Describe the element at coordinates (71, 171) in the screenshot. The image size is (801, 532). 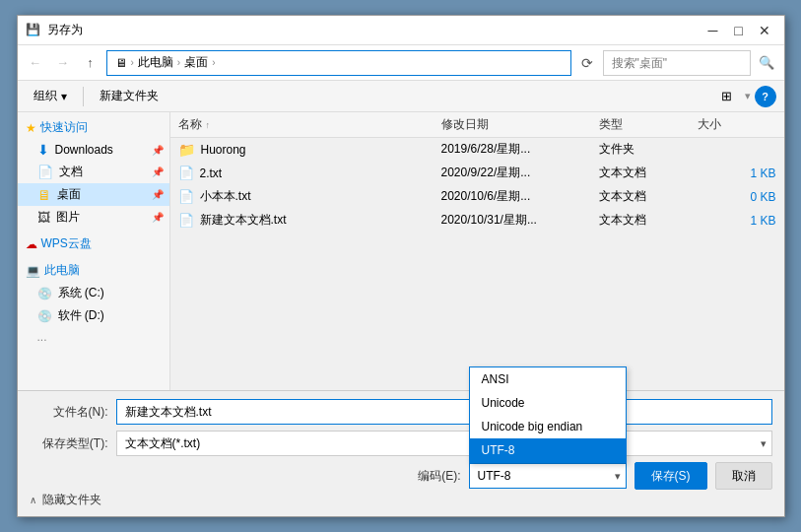
I see `sidebar-item-label: 文档` at that location.